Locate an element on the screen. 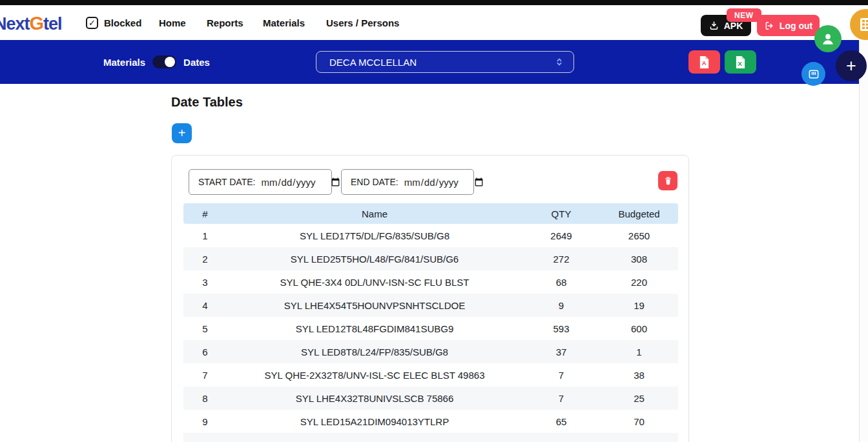 Image resolution: width=868 pixels, height=442 pixels. mode-toggle-switch is located at coordinates (164, 62).